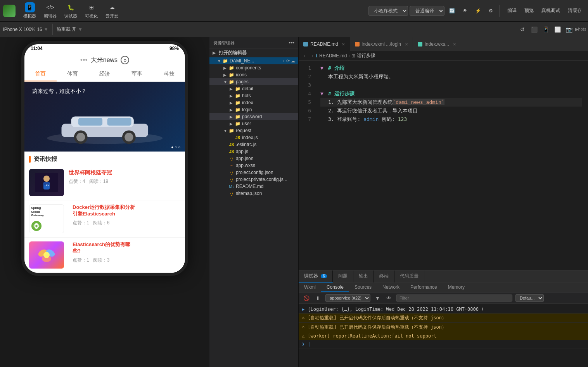  Describe the element at coordinates (382, 44) in the screenshot. I see `tab-index-wxml: index.wxml .../login ×` at that location.